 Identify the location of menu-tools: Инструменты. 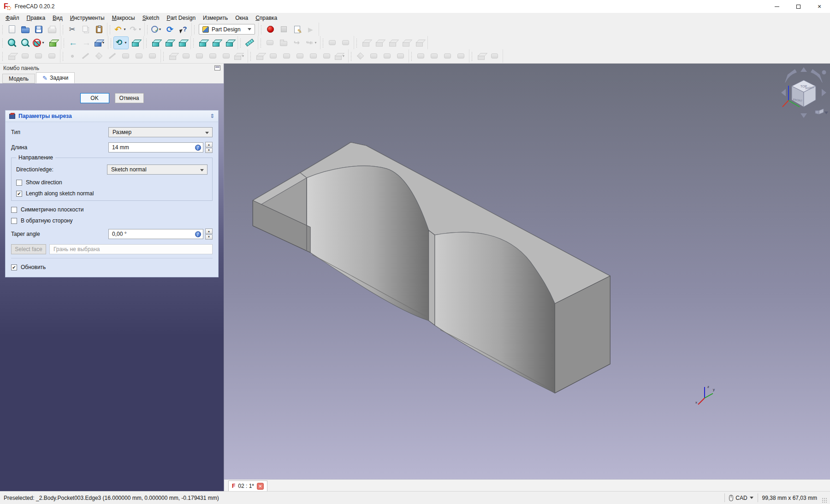
(88, 18).